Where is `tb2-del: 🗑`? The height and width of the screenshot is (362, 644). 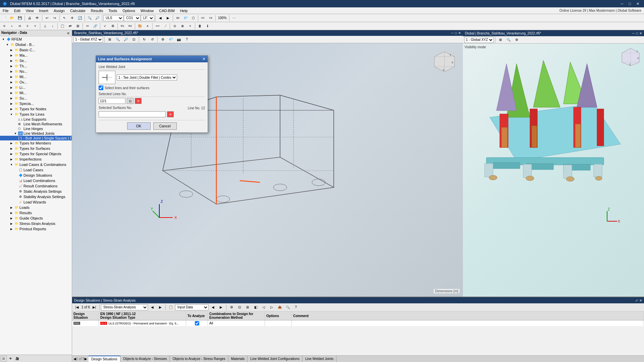
tb2-del: 🗑 is located at coordinates (200, 26).